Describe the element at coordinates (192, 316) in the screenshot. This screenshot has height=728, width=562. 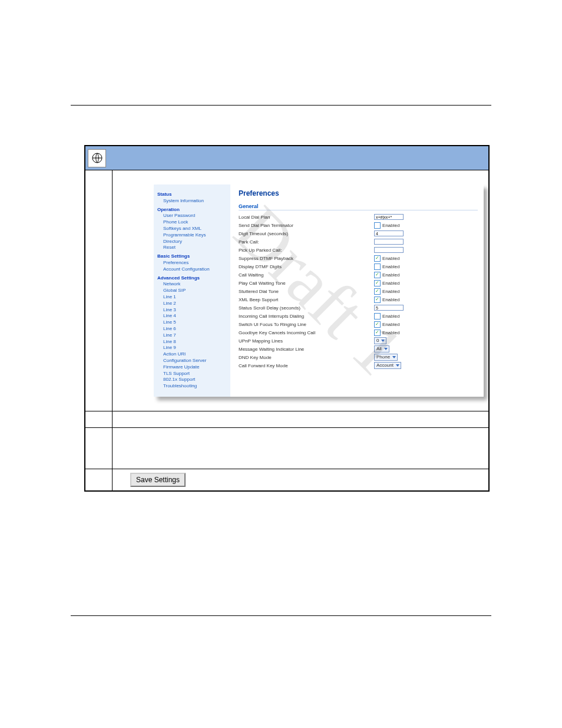
I see `nav-item: Line 4` at that location.